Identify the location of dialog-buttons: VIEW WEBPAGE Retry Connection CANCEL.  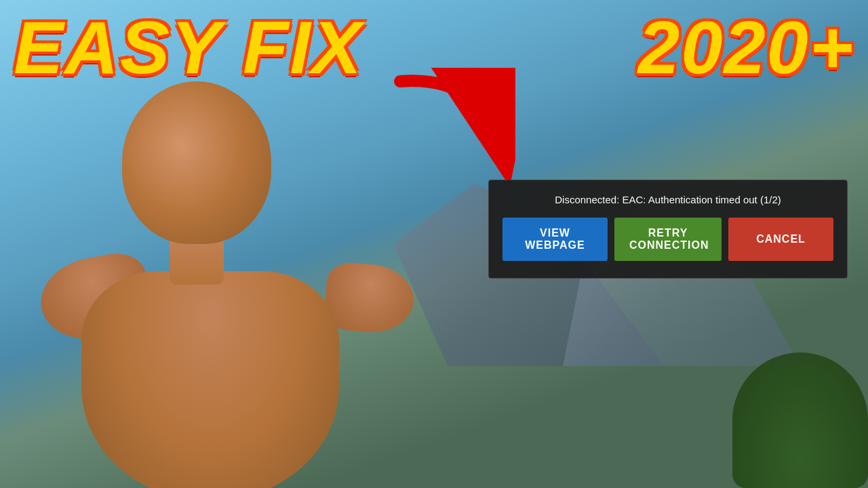
(668, 239).